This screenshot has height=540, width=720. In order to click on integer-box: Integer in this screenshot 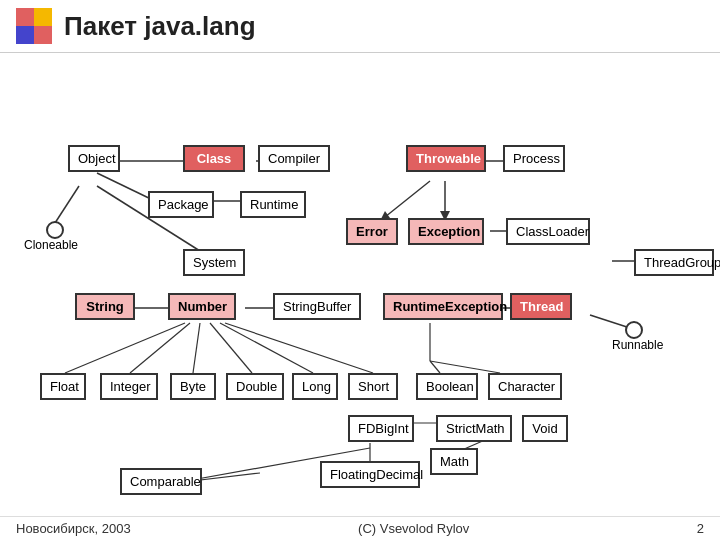, I will do `click(129, 386)`.